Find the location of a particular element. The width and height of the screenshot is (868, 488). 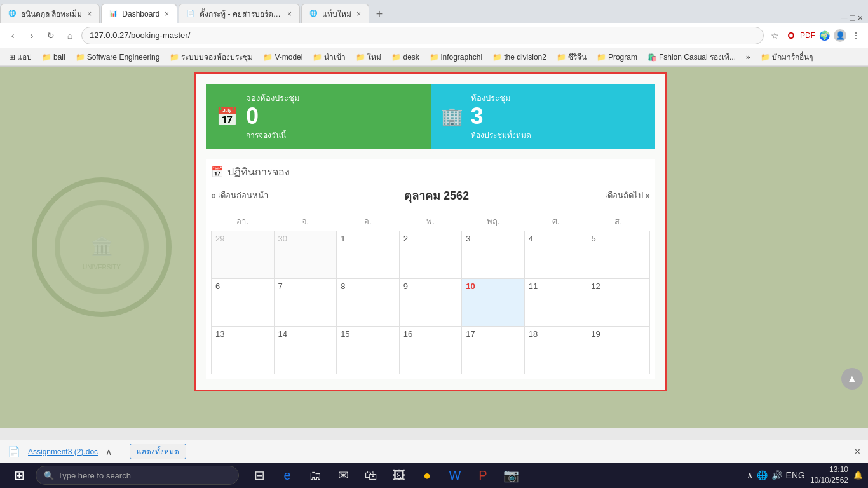

bookmark-fashion: 🛍️ Fshion Casual รองเท้... is located at coordinates (691, 57).